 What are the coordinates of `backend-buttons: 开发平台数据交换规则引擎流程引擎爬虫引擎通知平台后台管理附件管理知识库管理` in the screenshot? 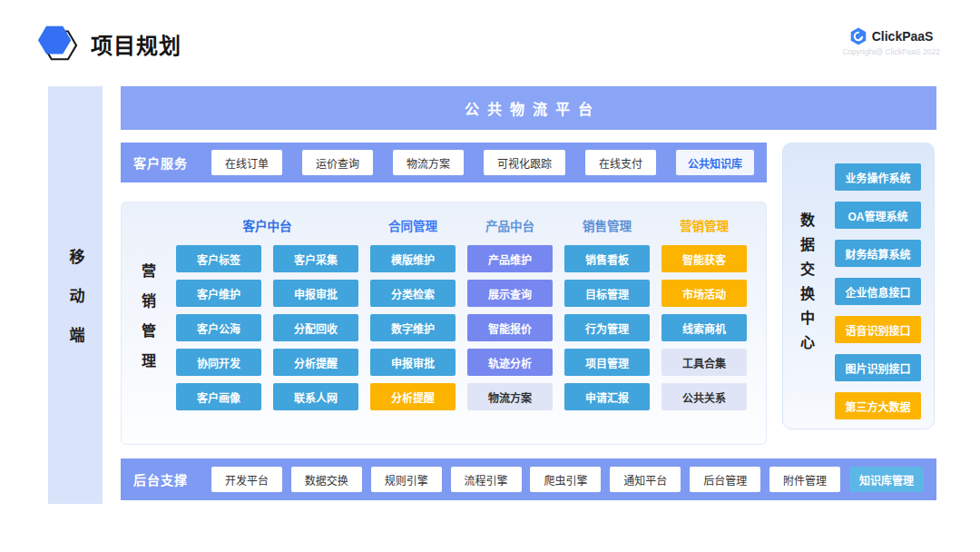 It's located at (568, 479).